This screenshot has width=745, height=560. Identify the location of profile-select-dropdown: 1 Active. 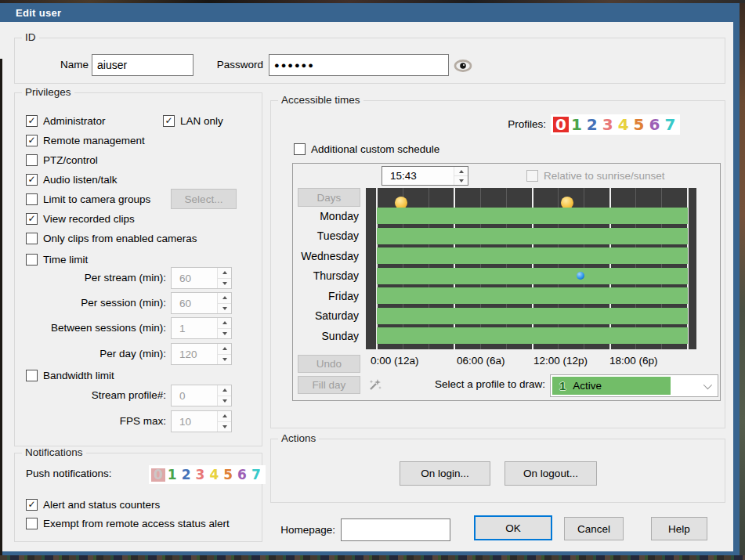
(635, 385).